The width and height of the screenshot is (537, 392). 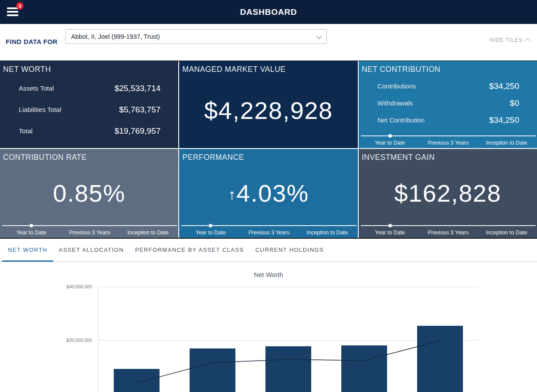 I want to click on find-data-label: FIND DATA FOR, so click(x=31, y=42).